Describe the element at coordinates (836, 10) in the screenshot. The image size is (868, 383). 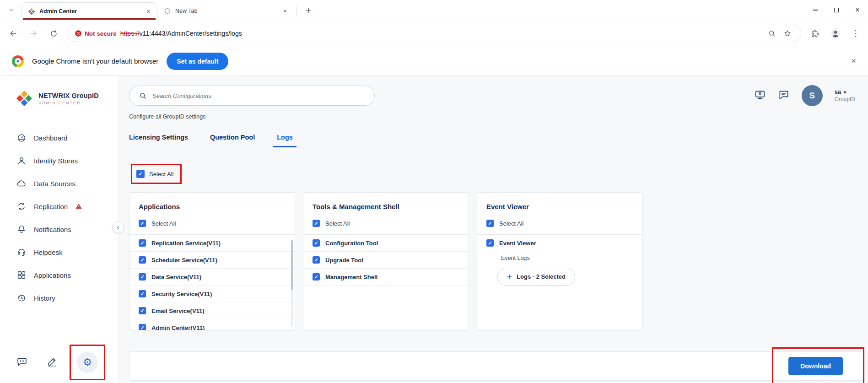
I see `maximize-button` at that location.